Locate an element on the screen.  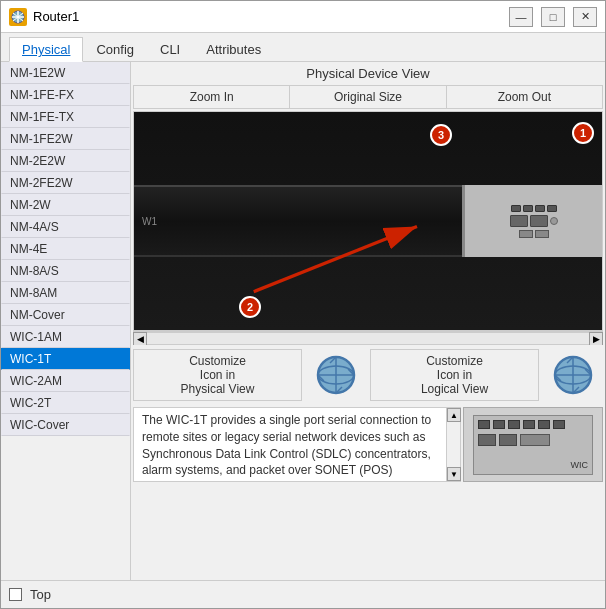
physical-icon-preview is located at coordinates (336, 375).